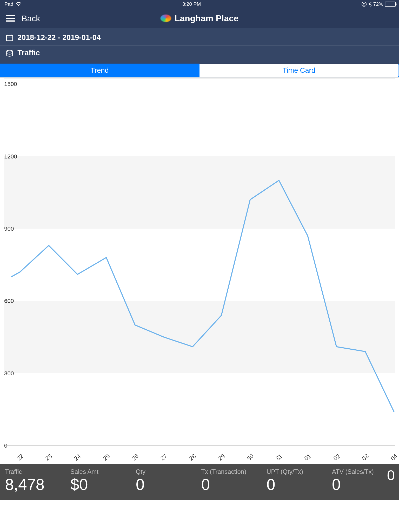 This screenshot has height=532, width=399. Describe the element at coordinates (365, 457) in the screenshot. I see `x-axis-label: 03` at that location.